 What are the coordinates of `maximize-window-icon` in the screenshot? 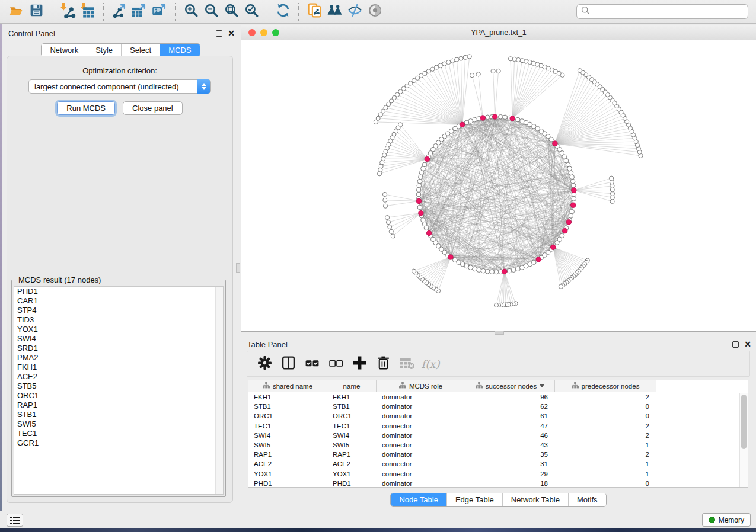 It's located at (276, 33).